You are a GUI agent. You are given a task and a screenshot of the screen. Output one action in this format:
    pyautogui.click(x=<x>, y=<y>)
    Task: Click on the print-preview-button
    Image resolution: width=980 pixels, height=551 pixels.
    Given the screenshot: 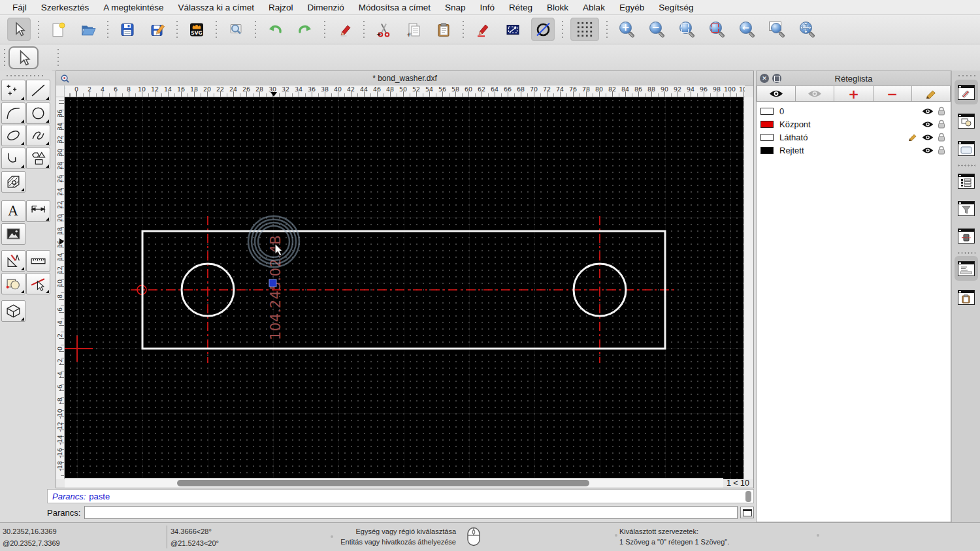 What is the action you would take?
    pyautogui.click(x=236, y=29)
    